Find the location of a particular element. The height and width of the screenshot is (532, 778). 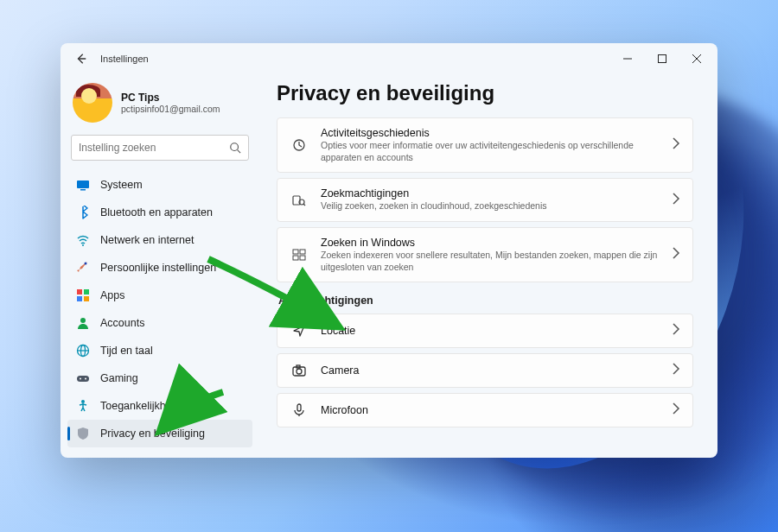

card-title: Activiteitsgeschiedenis is located at coordinates (490, 133).